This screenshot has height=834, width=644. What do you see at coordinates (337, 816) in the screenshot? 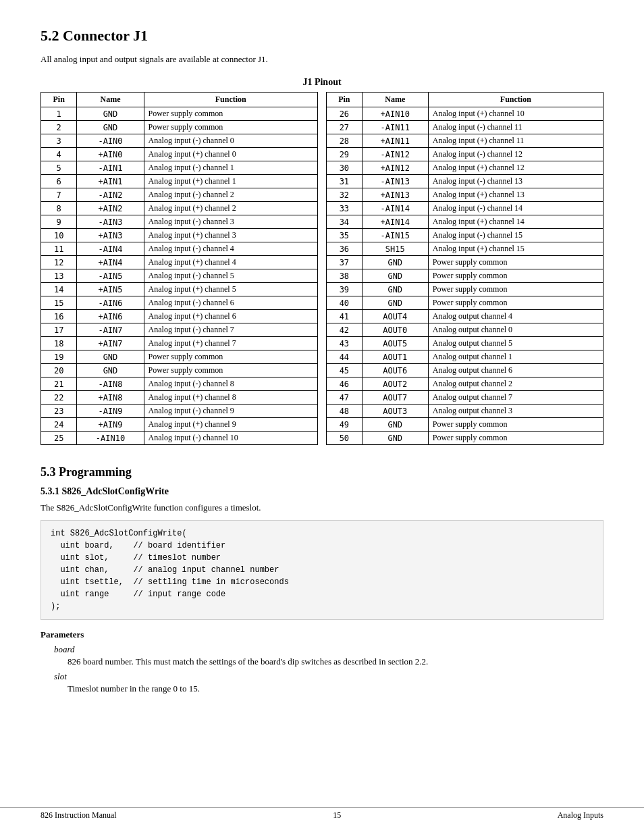
I see `footer-center: 15` at bounding box center [337, 816].